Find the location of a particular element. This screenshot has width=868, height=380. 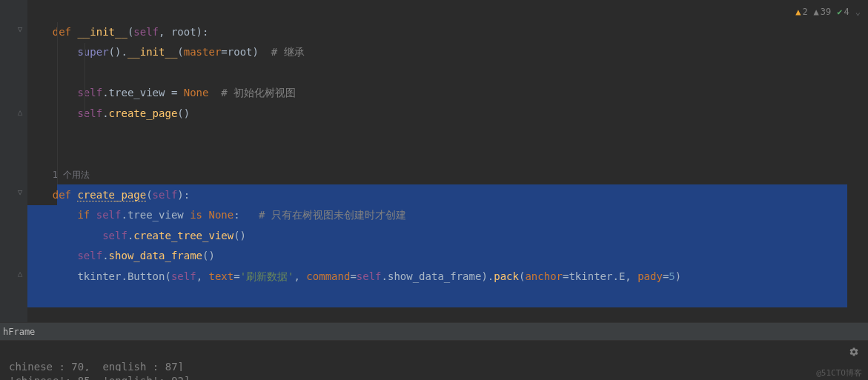

warning-count: 2 is located at coordinates (805, 12).